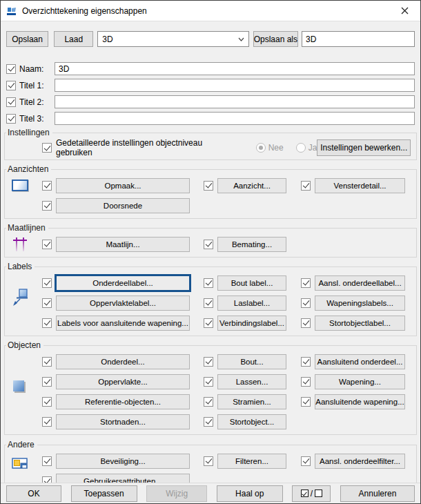  What do you see at coordinates (47, 186) in the screenshot?
I see `opmaak-checkbox` at bounding box center [47, 186].